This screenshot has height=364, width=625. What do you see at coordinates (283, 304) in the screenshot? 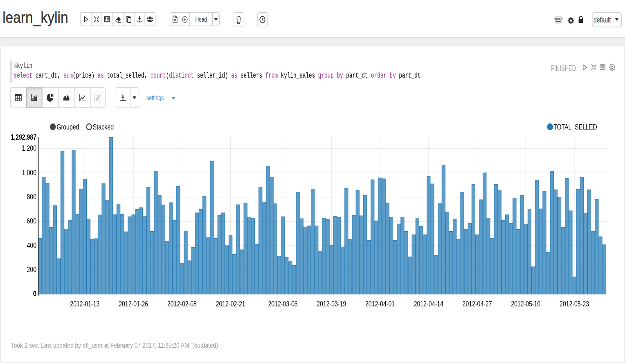
I see `svg-text: 2012-03-06` at bounding box center [283, 304].